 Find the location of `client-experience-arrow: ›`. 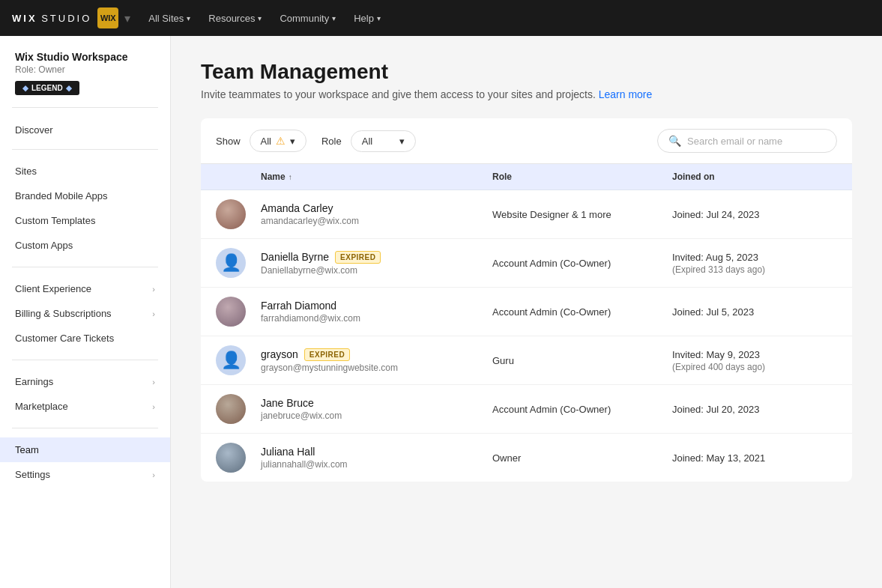

client-experience-arrow: › is located at coordinates (154, 289).